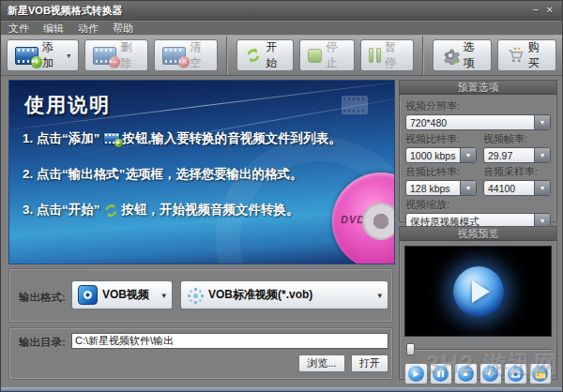 Image resolution: width=563 pixels, height=392 pixels. I want to click on start-recycle-icon, so click(253, 55).